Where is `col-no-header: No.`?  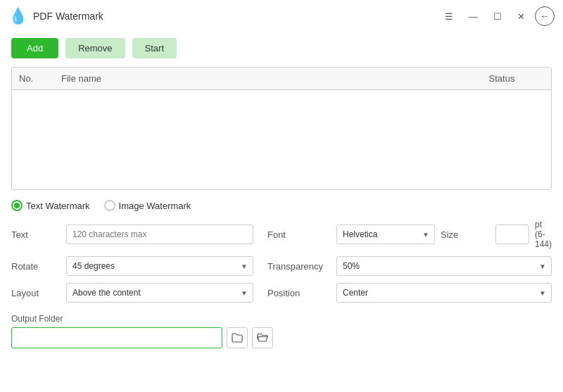 col-no-header: No. is located at coordinates (40, 79).